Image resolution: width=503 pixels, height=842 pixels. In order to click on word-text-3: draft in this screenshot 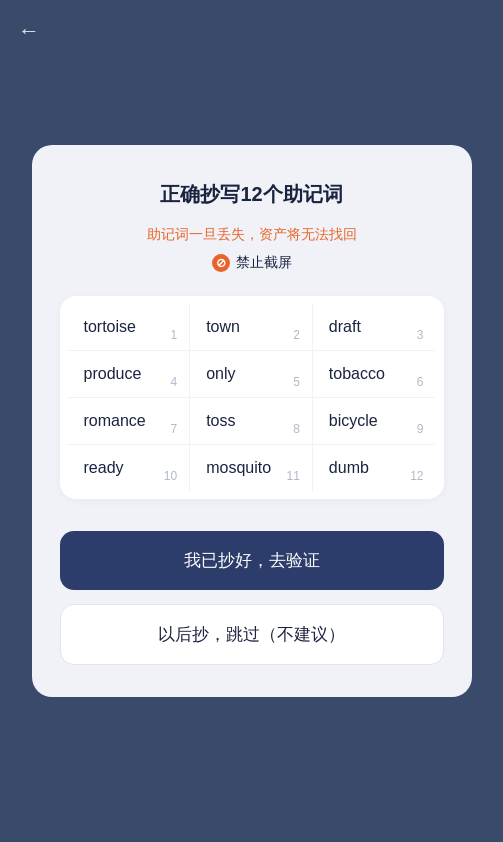, I will do `click(345, 327)`.